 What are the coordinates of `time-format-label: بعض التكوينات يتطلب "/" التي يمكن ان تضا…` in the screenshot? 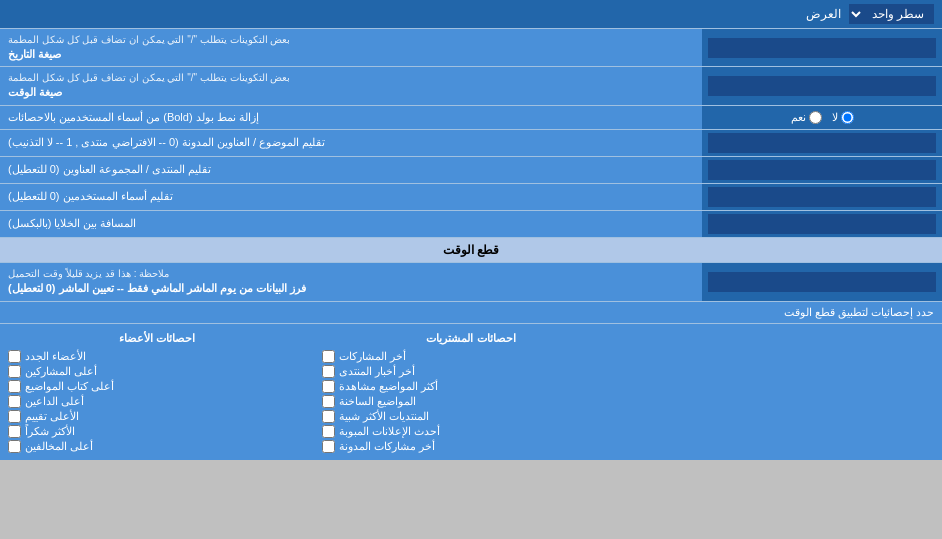 It's located at (351, 86).